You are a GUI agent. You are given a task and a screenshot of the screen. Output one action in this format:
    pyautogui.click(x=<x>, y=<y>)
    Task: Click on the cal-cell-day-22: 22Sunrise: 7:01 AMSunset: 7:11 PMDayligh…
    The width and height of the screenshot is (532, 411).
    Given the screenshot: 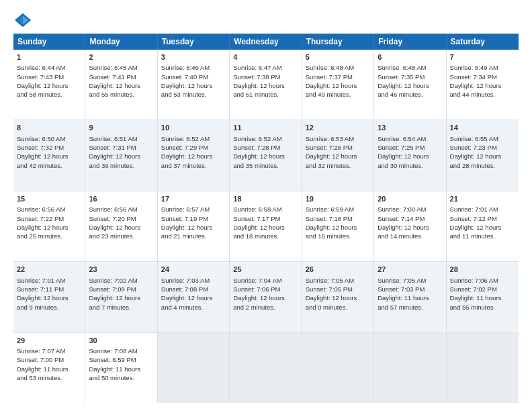 What is the action you would take?
    pyautogui.click(x=50, y=297)
    